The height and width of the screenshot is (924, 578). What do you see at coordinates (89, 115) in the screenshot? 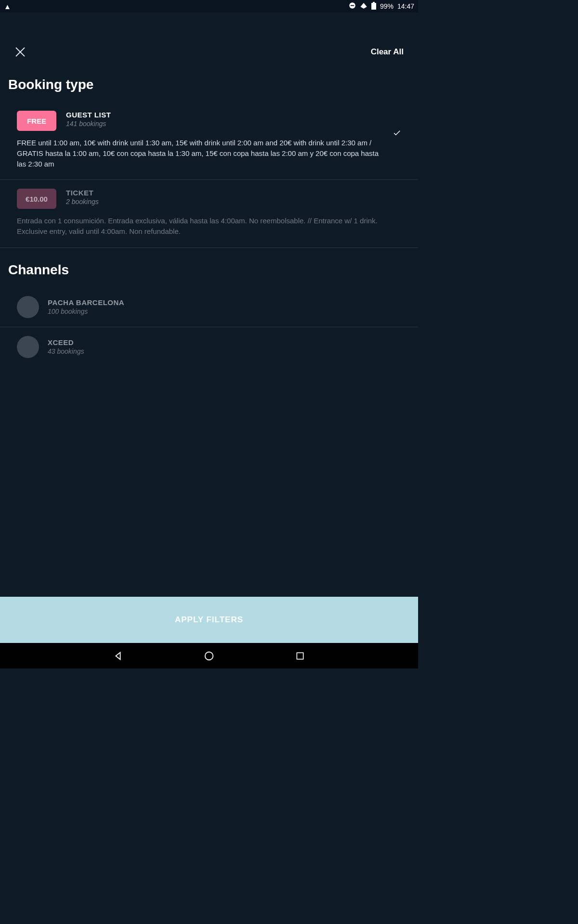
I see `booking-name: GUEST LIST` at bounding box center [89, 115].